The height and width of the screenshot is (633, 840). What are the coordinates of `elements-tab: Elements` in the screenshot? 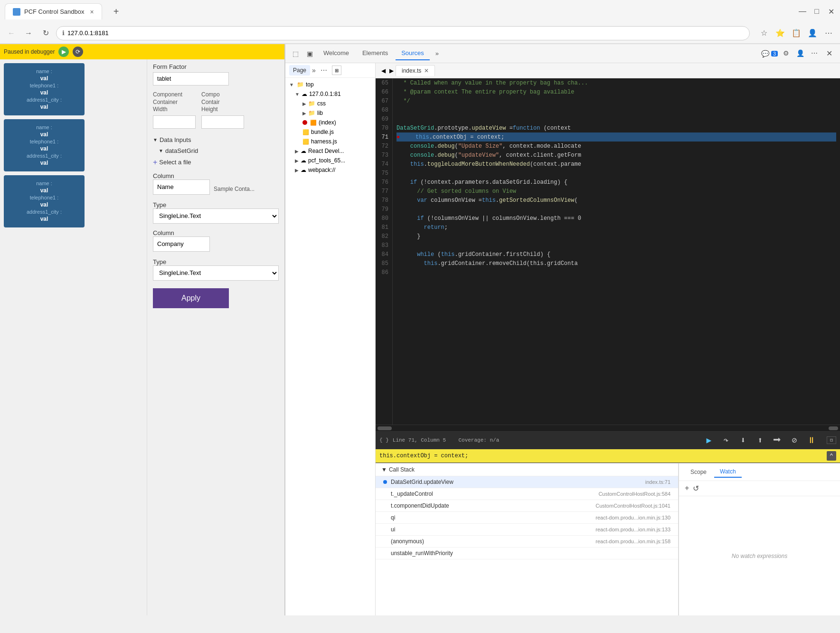 It's located at (375, 53).